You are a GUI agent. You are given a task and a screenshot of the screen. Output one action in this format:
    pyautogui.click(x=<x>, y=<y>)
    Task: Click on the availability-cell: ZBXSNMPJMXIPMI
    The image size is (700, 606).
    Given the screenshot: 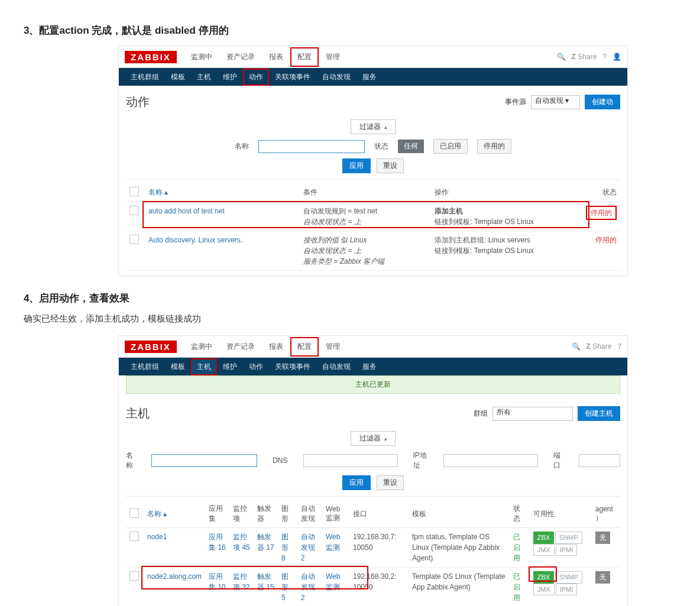 What is the action you would take?
    pyautogui.click(x=560, y=547)
    